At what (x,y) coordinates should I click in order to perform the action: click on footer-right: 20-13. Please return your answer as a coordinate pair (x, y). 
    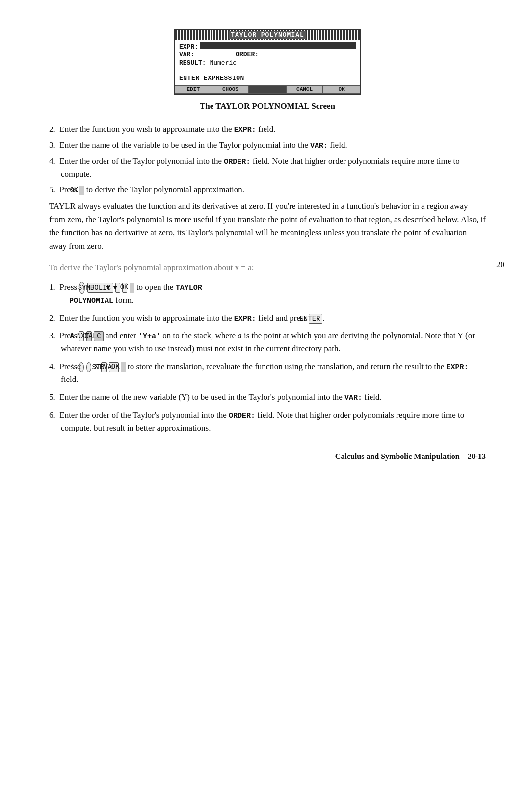
    Looking at the image, I should click on (477, 456).